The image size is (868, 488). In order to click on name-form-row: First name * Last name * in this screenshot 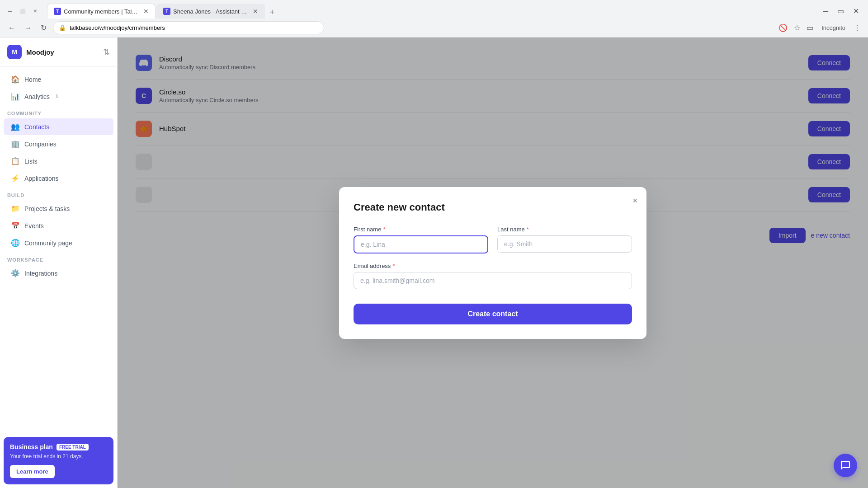, I will do `click(493, 239)`.